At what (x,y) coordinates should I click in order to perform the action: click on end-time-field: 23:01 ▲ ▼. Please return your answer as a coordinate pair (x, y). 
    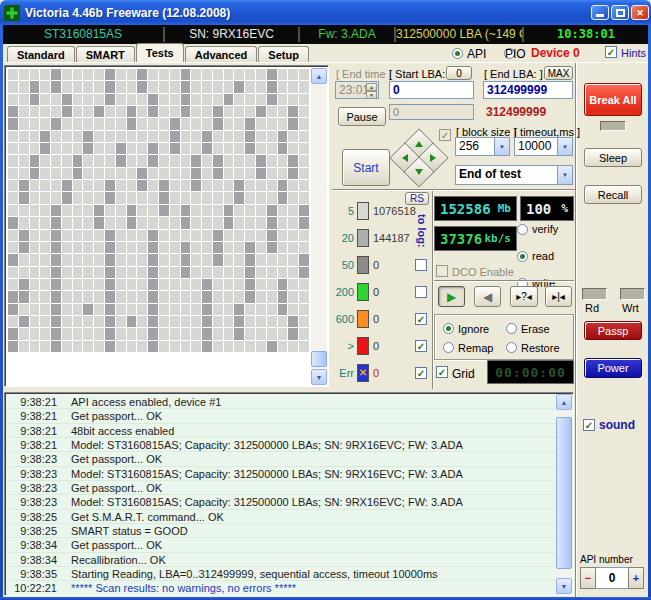
    Looking at the image, I should click on (357, 90).